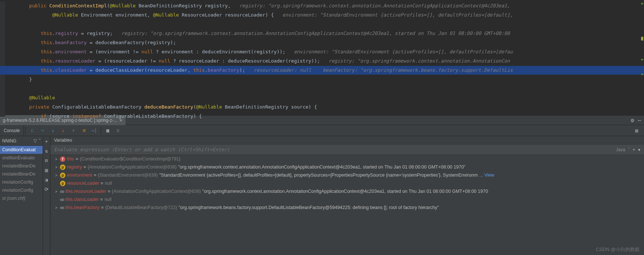 This screenshot has width=644, height=255. I want to click on variable-row: >oo this.beanFactory = {DefaultListableB…, so click(347, 208).